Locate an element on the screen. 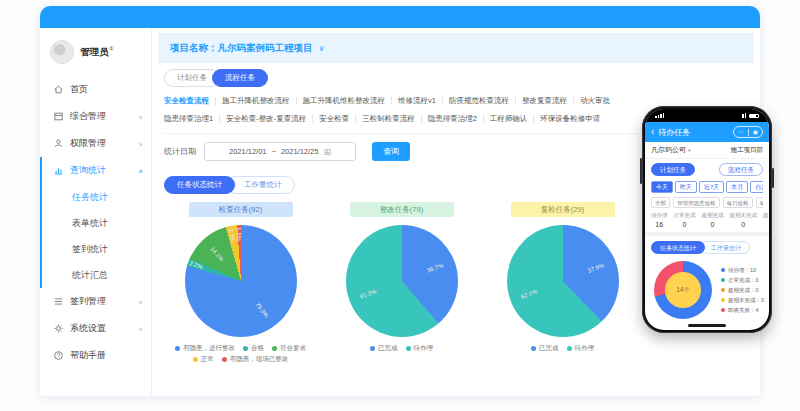 Image resolution: width=800 pixels, height=411 pixels. sidebar-item-5: 表单统计 is located at coordinates (96, 223).